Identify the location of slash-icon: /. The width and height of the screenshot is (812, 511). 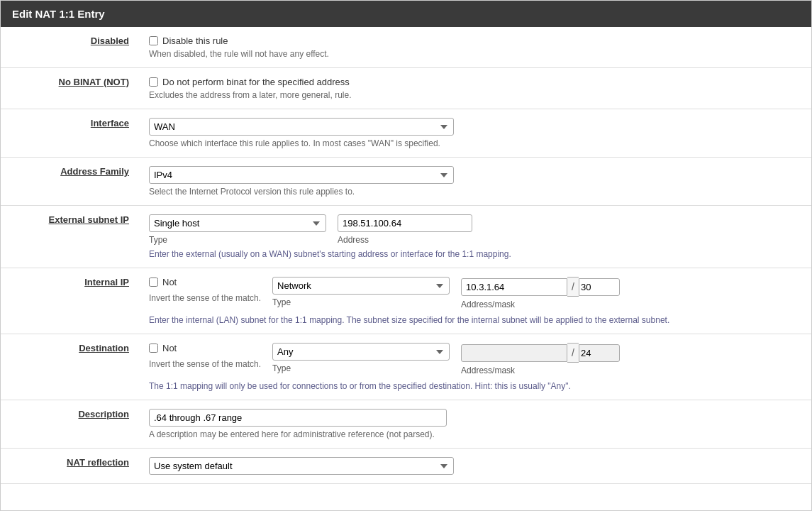
(573, 287).